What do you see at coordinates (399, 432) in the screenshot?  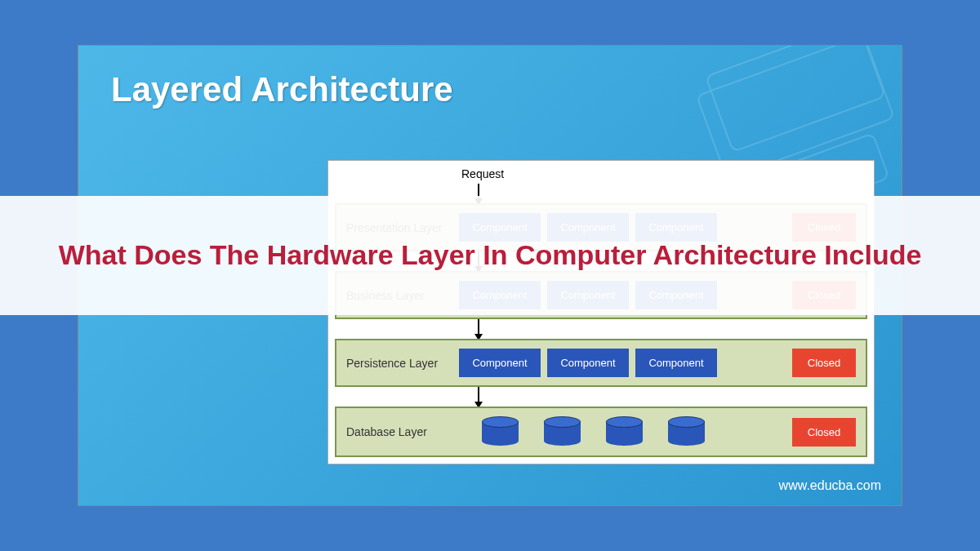 I see `layer-label: Database Layer` at bounding box center [399, 432].